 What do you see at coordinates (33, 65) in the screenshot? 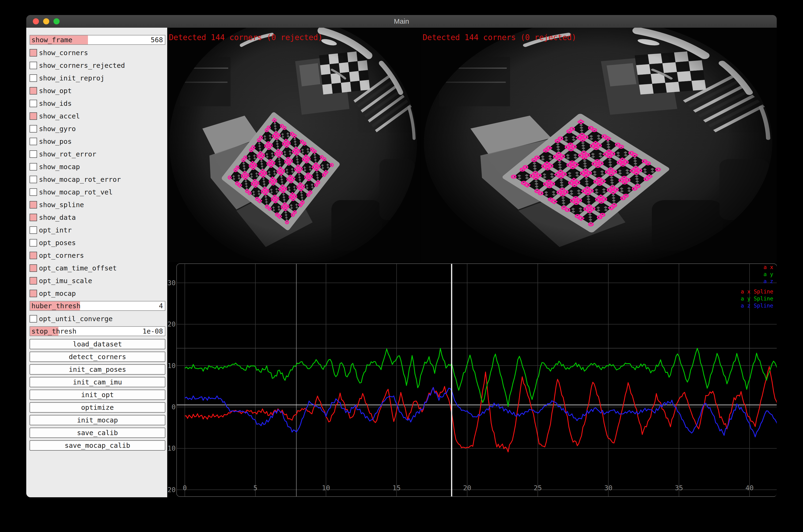
I see `show_corners_rejected-checkbox` at bounding box center [33, 65].